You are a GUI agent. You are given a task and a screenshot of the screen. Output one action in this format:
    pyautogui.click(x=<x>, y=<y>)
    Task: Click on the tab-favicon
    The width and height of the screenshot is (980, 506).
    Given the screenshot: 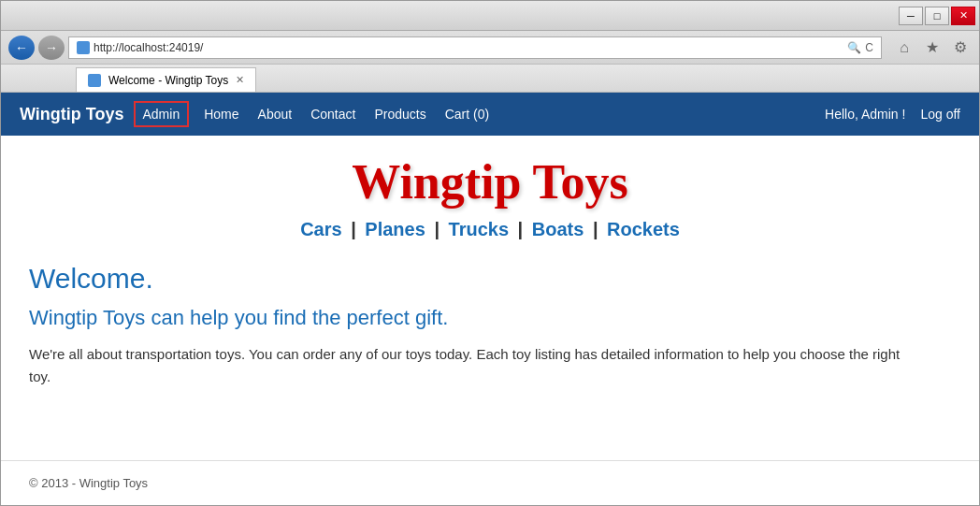 What is the action you would take?
    pyautogui.click(x=94, y=80)
    